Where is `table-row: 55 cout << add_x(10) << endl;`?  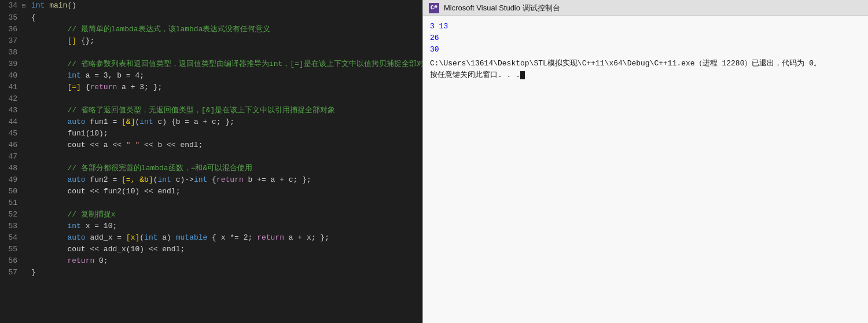 table-row: 55 cout << add_x(10) << endl; is located at coordinates (211, 249).